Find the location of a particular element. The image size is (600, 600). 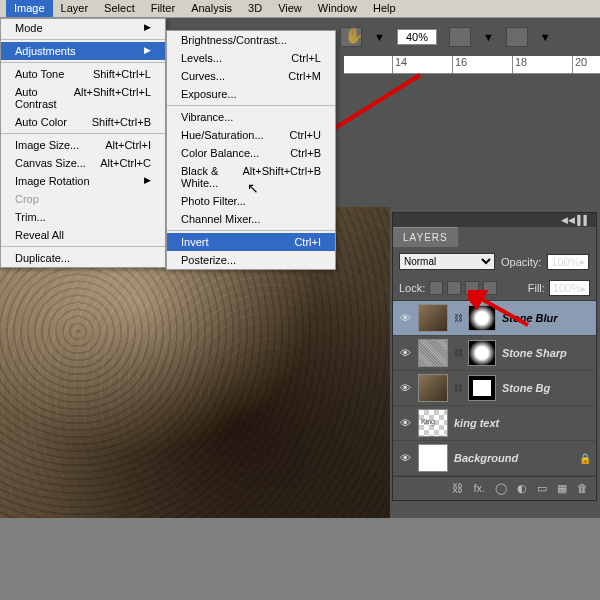

menu-window: Window is located at coordinates (338, 8).